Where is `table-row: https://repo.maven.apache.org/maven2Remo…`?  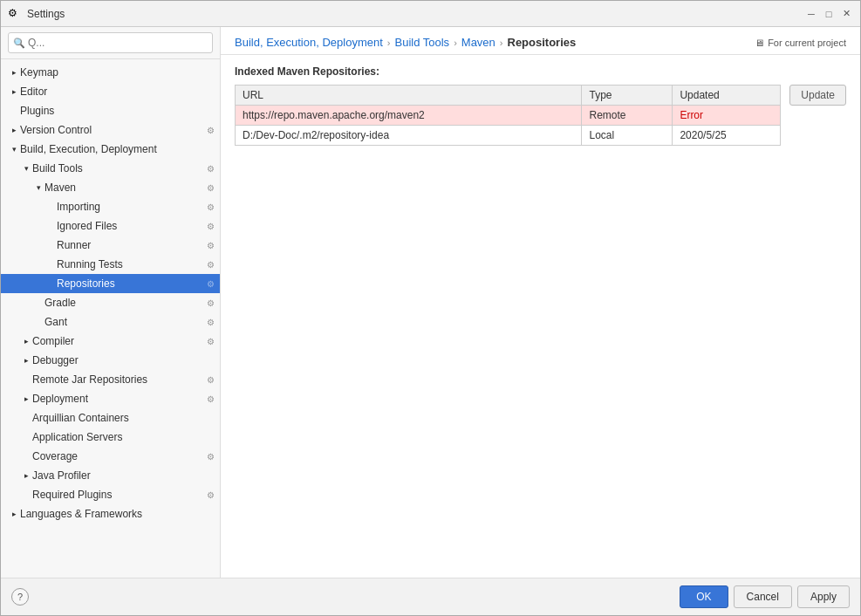
table-row: https://repo.maven.apache.org/maven2Remo… is located at coordinates (508, 115).